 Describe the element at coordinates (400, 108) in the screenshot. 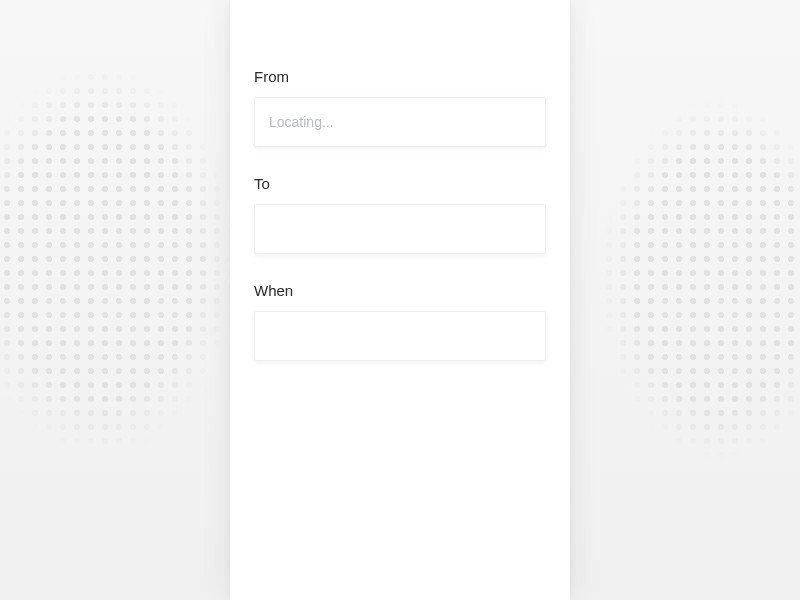

I see `from-field-group: From` at that location.